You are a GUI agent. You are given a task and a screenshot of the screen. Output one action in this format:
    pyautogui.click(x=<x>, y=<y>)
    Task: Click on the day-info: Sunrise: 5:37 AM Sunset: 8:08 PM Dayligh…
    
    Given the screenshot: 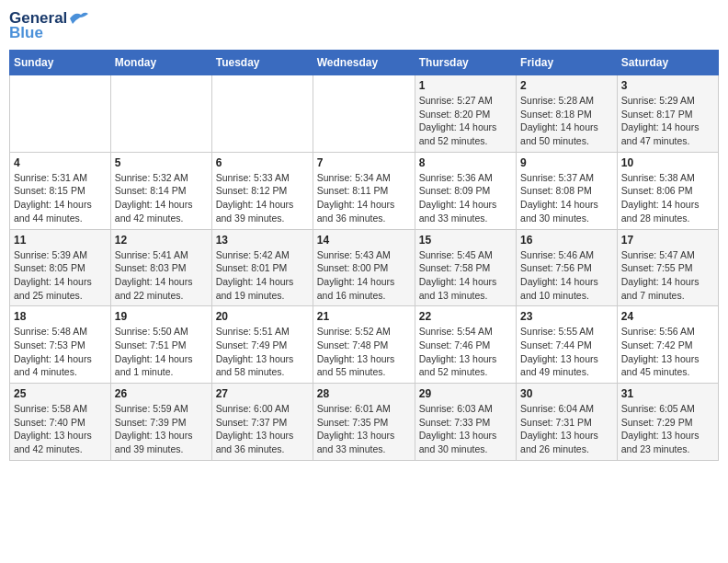 What is the action you would take?
    pyautogui.click(x=566, y=199)
    